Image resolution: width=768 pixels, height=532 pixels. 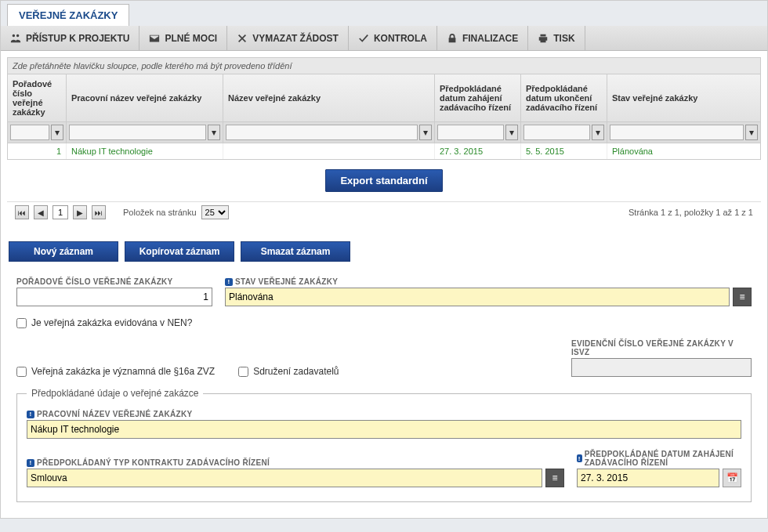 What do you see at coordinates (60, 212) in the screenshot?
I see `pager-page-input` at bounding box center [60, 212].